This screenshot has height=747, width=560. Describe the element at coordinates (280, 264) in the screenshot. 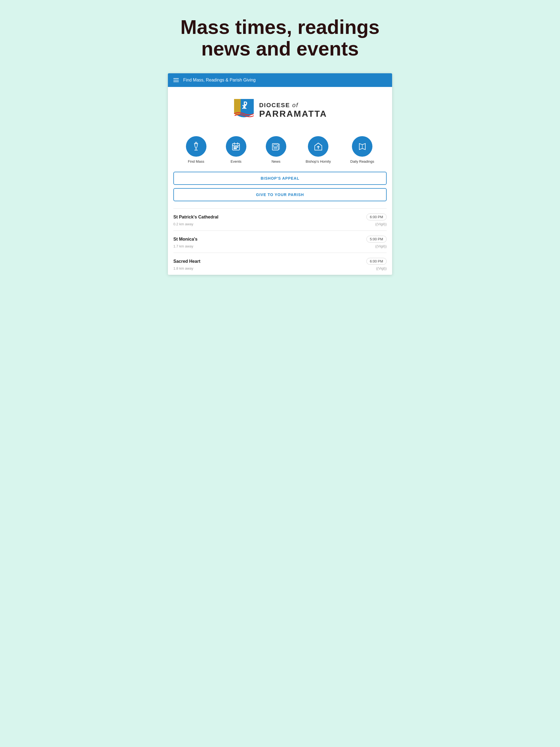

I see `mass-item: Sacred Heart 6:00 PM 1.8 km away ((Vigl)…` at that location.